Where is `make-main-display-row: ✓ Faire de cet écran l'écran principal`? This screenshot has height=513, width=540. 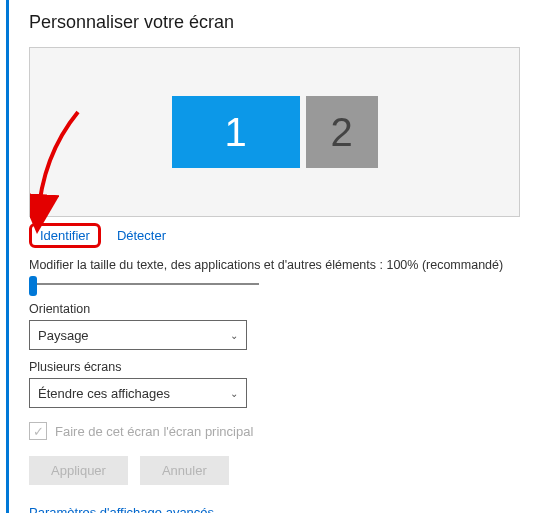 make-main-display-row: ✓ Faire de cet écran l'écran principal is located at coordinates (274, 431).